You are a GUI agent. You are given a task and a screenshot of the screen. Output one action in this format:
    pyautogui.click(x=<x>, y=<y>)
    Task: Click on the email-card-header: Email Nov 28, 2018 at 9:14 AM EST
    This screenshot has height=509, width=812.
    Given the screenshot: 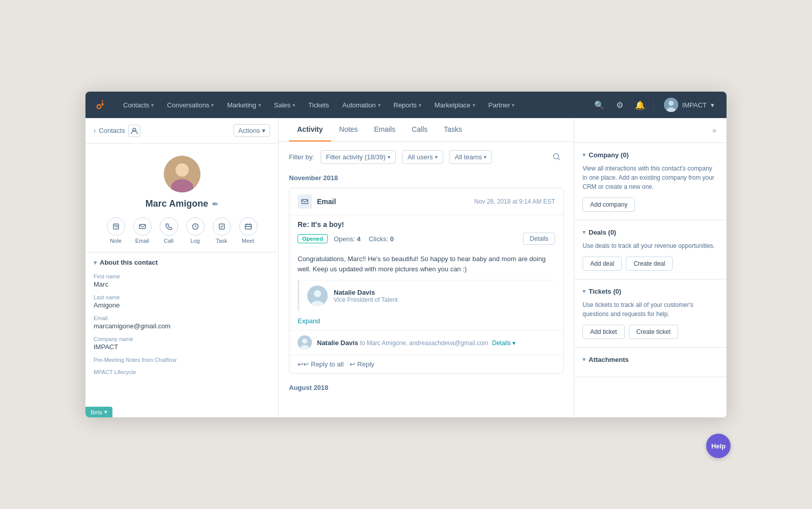 What is the action you would take?
    pyautogui.click(x=426, y=202)
    